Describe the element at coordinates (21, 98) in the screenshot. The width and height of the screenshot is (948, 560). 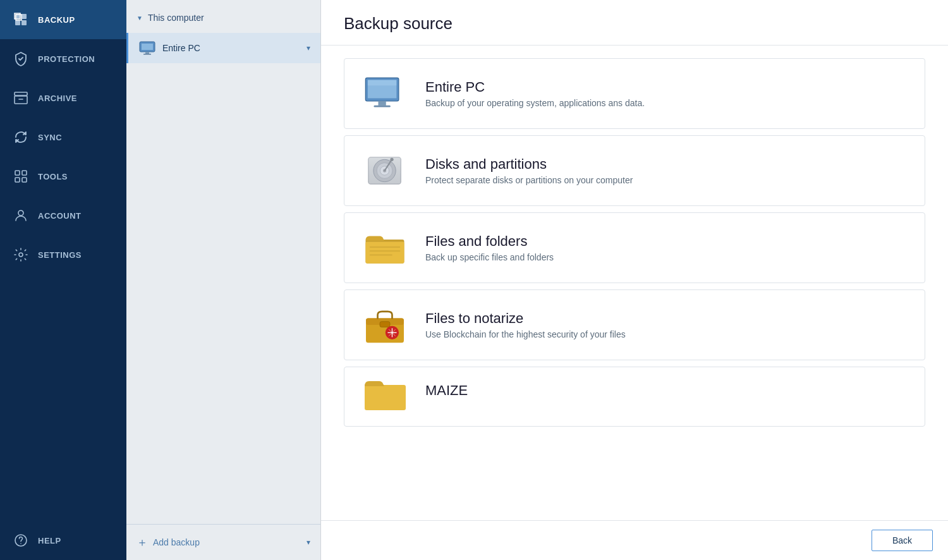
I see `archive-icon` at that location.